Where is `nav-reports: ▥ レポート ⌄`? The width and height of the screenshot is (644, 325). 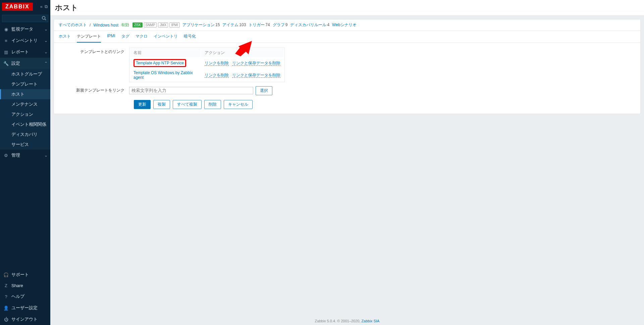 nav-reports: ▥ レポート ⌄ is located at coordinates (25, 52).